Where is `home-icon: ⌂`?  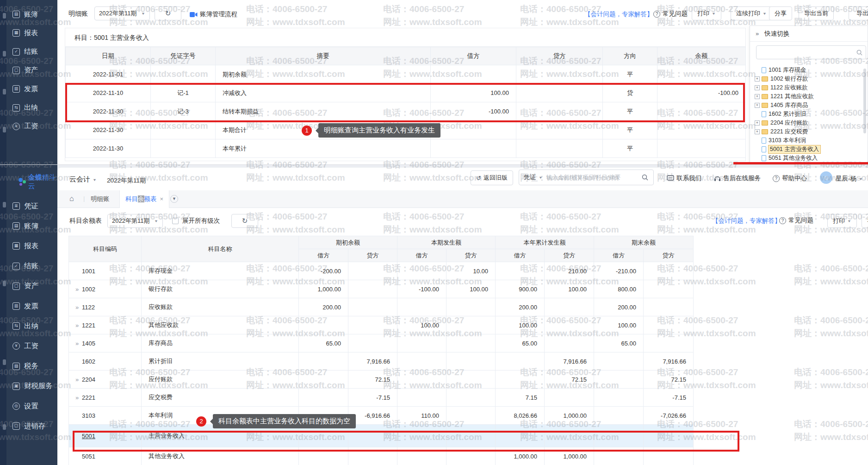 home-icon: ⌂ is located at coordinates (72, 199).